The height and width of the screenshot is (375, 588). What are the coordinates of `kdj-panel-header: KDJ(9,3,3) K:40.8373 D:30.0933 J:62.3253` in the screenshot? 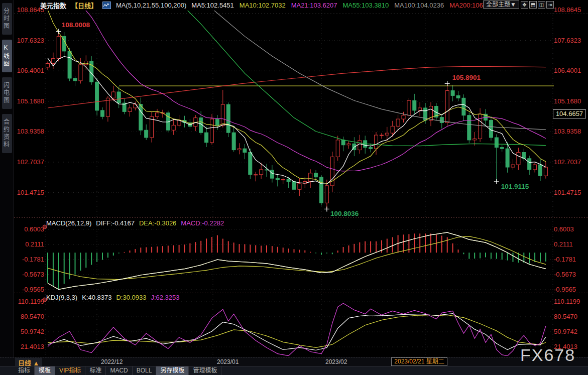 It's located at (113, 297).